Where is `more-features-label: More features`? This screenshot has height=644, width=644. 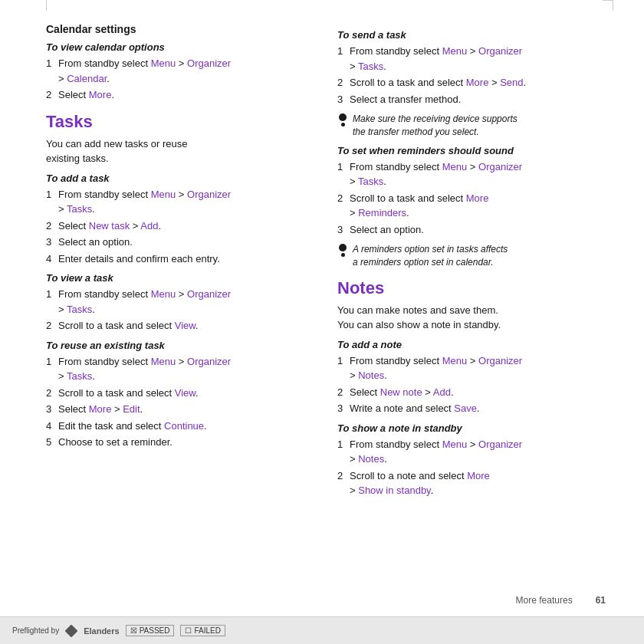
more-features-label: More features is located at coordinates (544, 600).